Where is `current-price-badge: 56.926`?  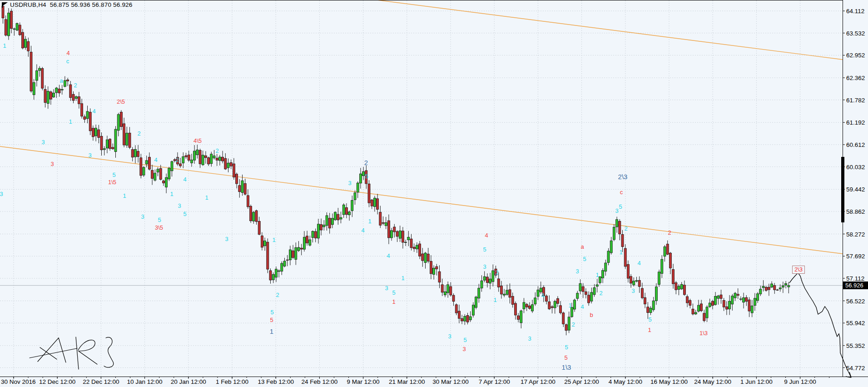 current-price-badge: 56.926 is located at coordinates (856, 286).